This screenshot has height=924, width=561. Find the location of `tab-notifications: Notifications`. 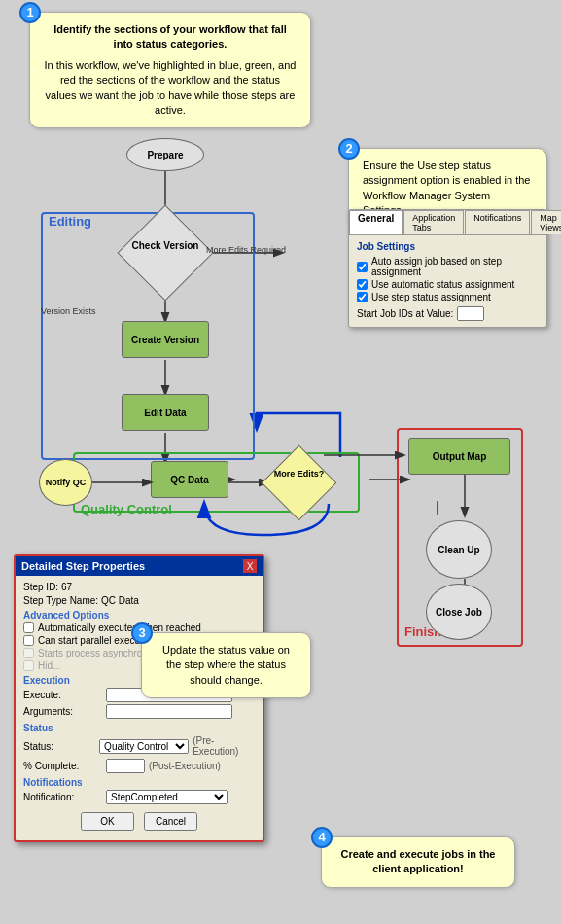

tab-notifications: Notifications is located at coordinates (498, 222).